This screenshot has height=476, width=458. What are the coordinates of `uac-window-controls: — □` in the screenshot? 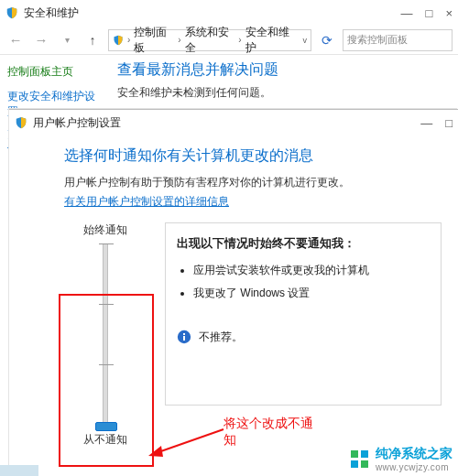 It's located at (436, 123).